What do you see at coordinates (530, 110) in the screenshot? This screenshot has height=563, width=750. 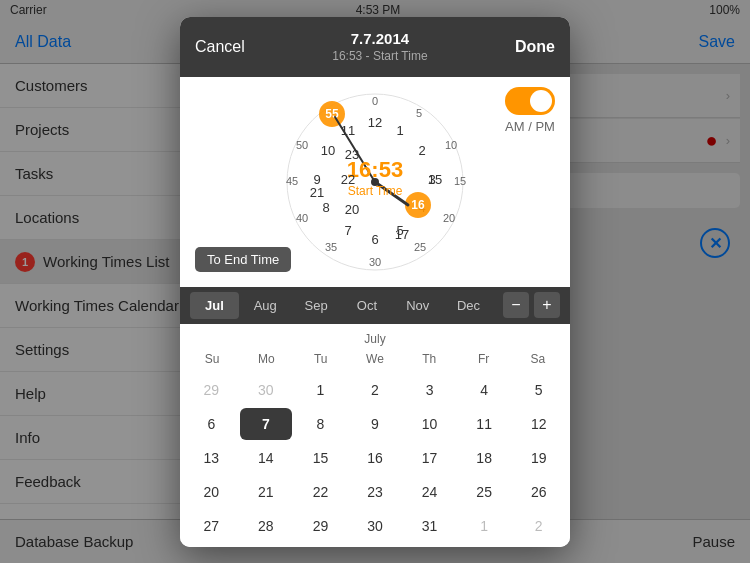 I see `ampm-toggle: AM / PM` at bounding box center [530, 110].